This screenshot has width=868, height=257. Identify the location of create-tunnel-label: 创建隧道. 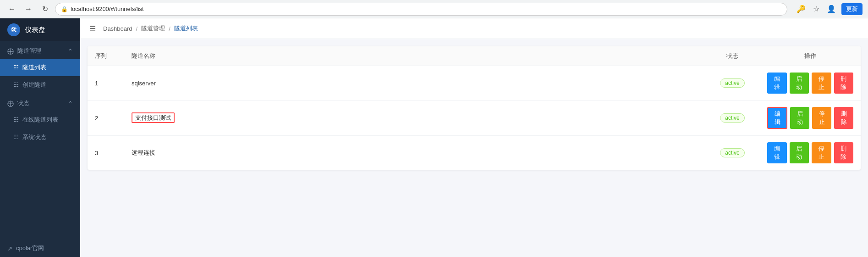
(34, 85).